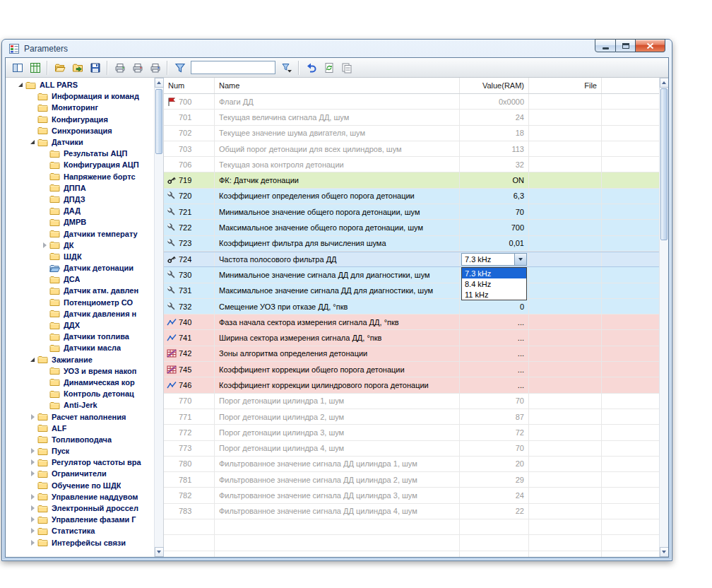  I want to click on tree-scroll-track, so click(160, 317).